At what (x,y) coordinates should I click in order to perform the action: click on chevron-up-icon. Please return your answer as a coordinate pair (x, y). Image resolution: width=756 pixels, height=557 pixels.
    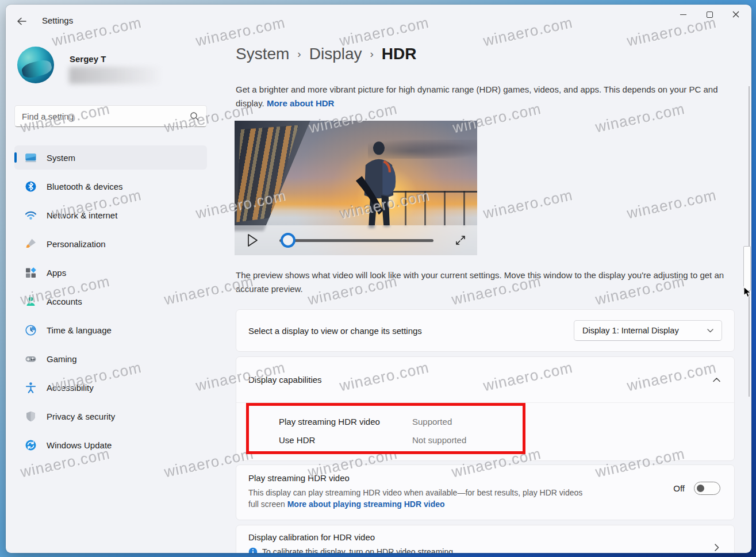
    Looking at the image, I should click on (716, 380).